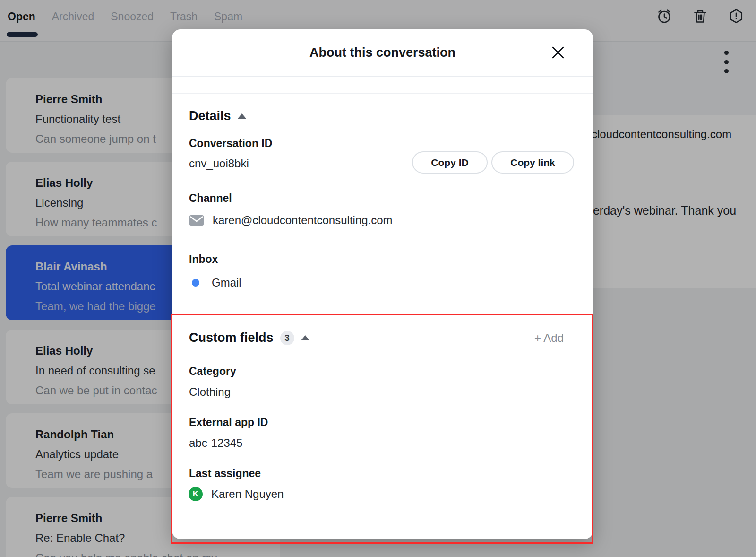 The height and width of the screenshot is (557, 756). I want to click on channel-value: karen@cloudcontentconsulting.com, so click(302, 220).